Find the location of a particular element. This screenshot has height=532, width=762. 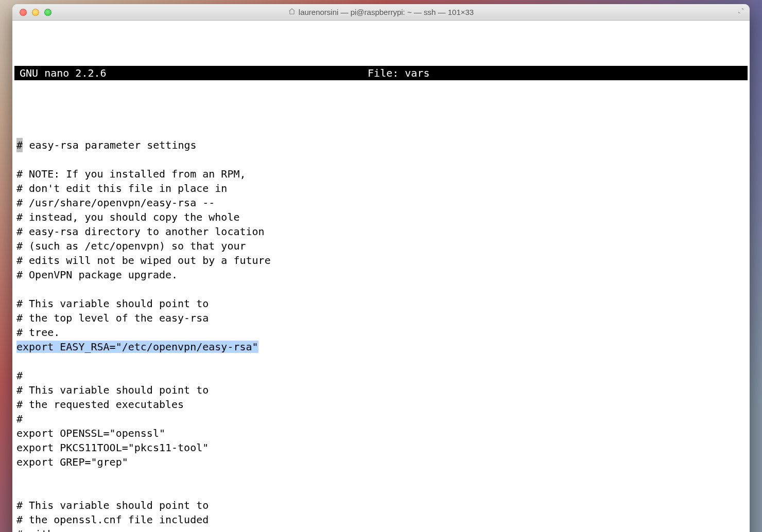

editor-line: # with easy-rsa. is located at coordinates (66, 530).